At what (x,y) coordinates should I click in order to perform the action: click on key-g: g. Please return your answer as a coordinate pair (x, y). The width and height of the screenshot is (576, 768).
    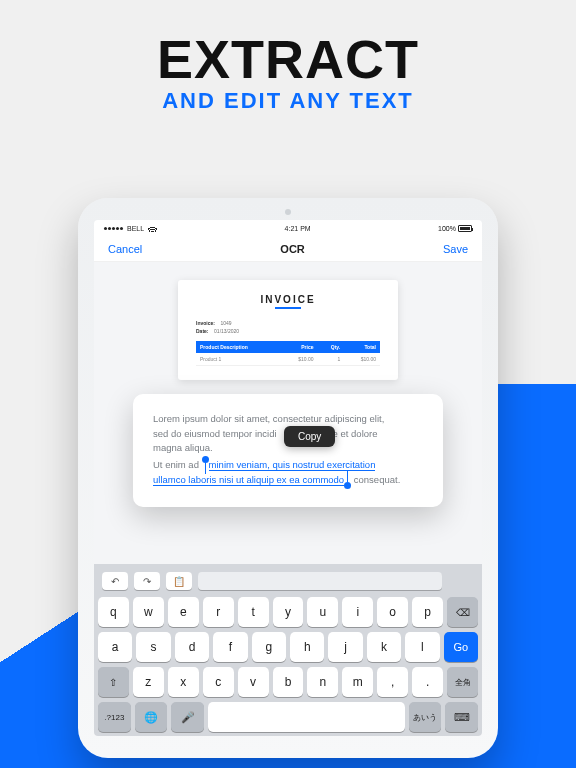
    Looking at the image, I should click on (269, 647).